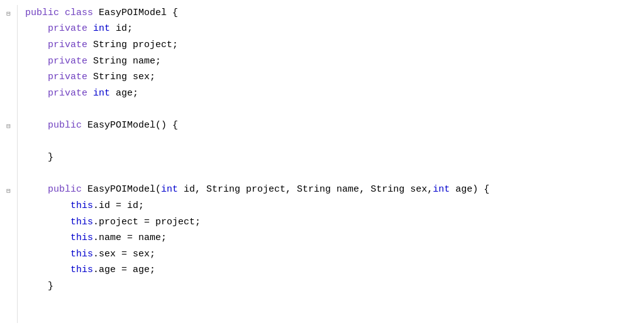  Describe the element at coordinates (331, 13) in the screenshot. I see `code-line-0: public class EasyPOIModel {` at that location.